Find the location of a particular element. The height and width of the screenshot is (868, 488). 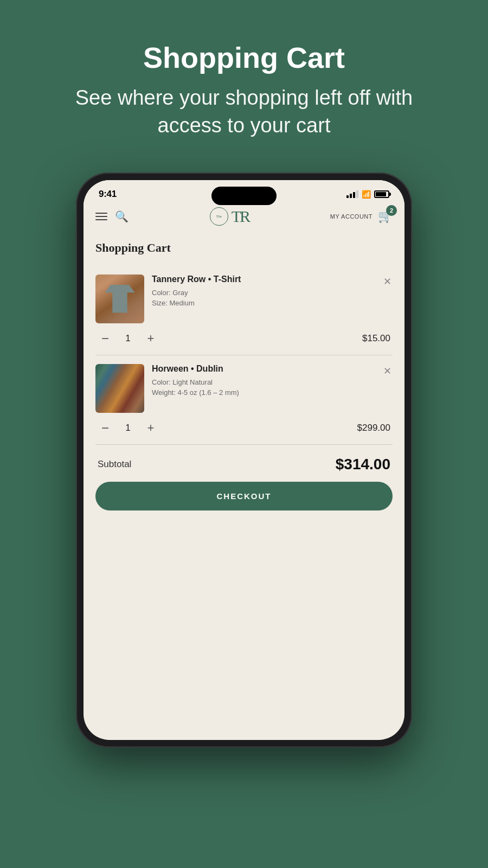

item-close-2: ✕ is located at coordinates (387, 371).